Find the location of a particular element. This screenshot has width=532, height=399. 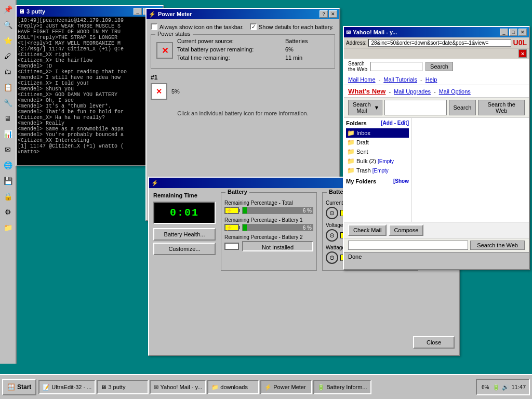

mail-help-link: Help is located at coordinates (431, 79).